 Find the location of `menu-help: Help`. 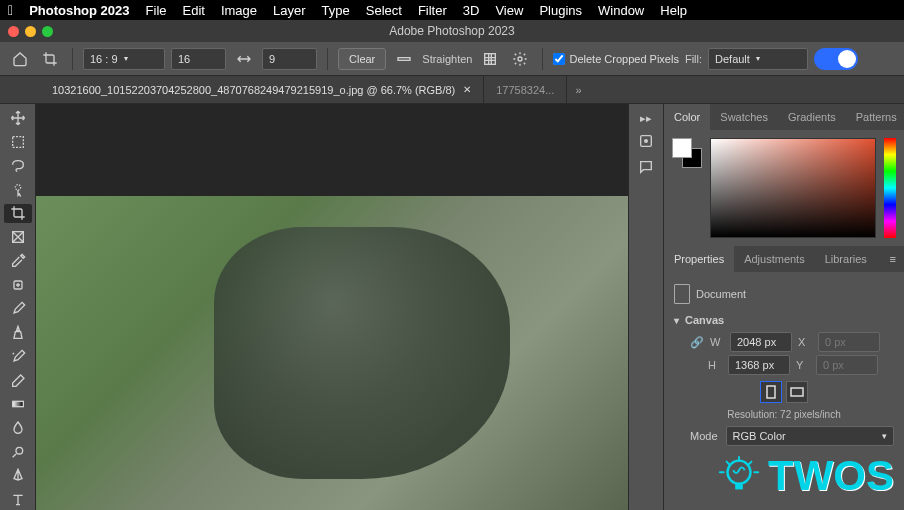

menu-help: Help is located at coordinates (674, 10).